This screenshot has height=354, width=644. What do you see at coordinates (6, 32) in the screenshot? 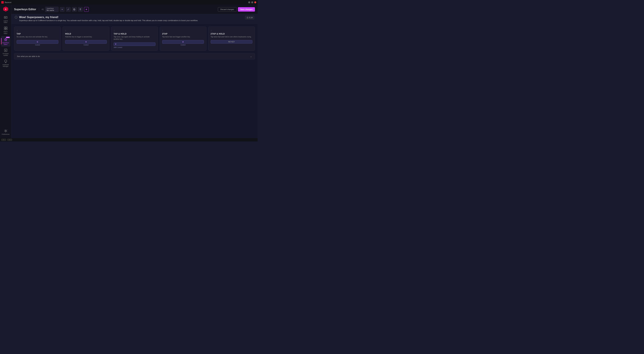
I see `sidebar-label-macro-editor: MacroEditor` at bounding box center [6, 32].